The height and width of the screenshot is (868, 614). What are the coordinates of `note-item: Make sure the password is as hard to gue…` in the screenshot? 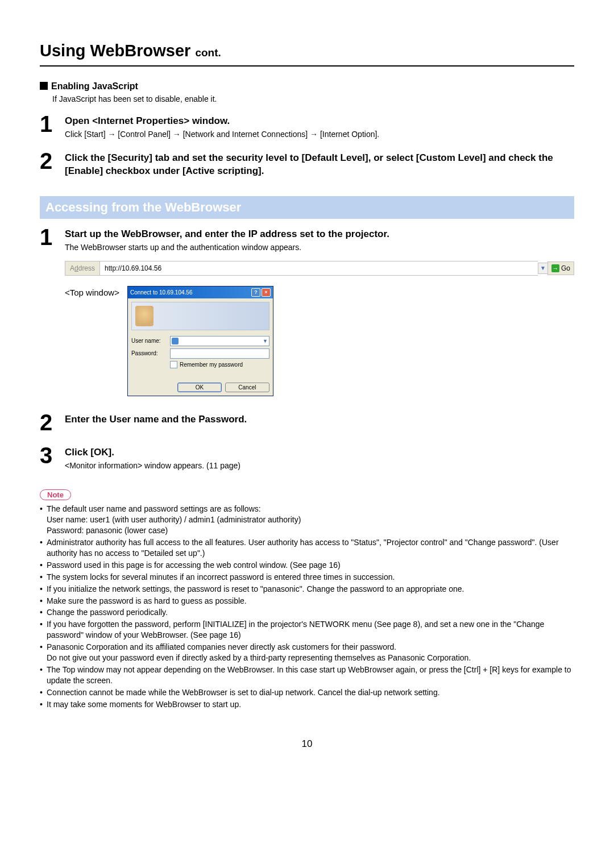 It's located at (307, 601).